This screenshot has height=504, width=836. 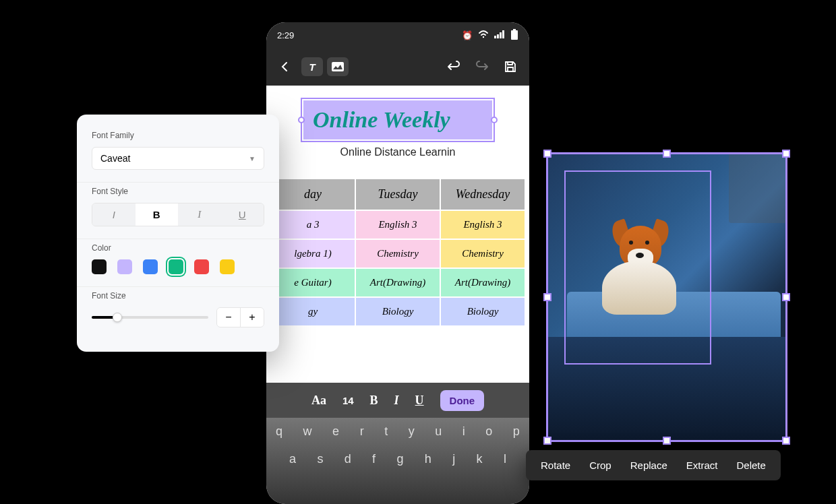 I want to click on rotate-action: Rotate, so click(x=556, y=465).